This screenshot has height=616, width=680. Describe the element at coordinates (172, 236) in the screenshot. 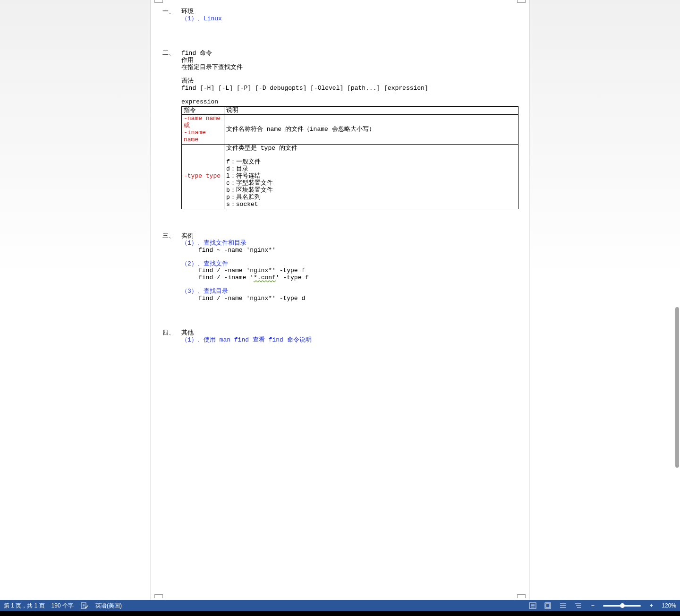

I see `section-3-number: 三、` at that location.